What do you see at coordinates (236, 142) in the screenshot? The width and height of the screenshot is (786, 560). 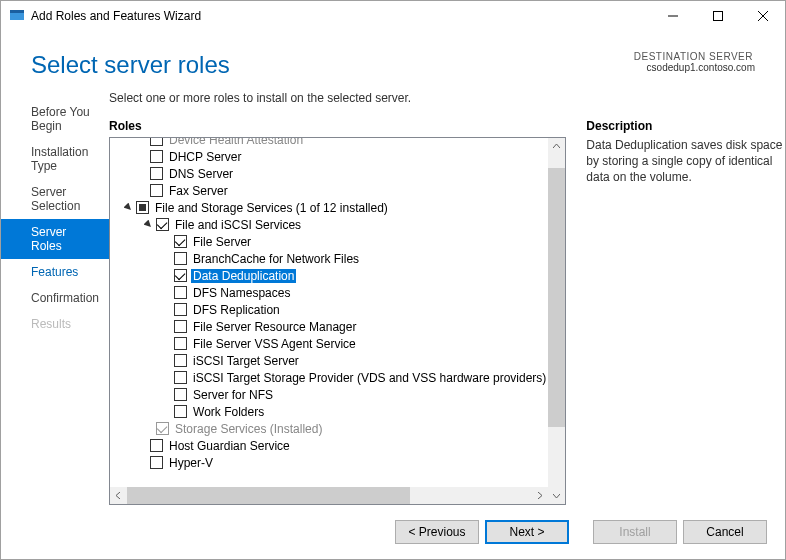 I see `role-item-label: Device Health Attestation` at bounding box center [236, 142].